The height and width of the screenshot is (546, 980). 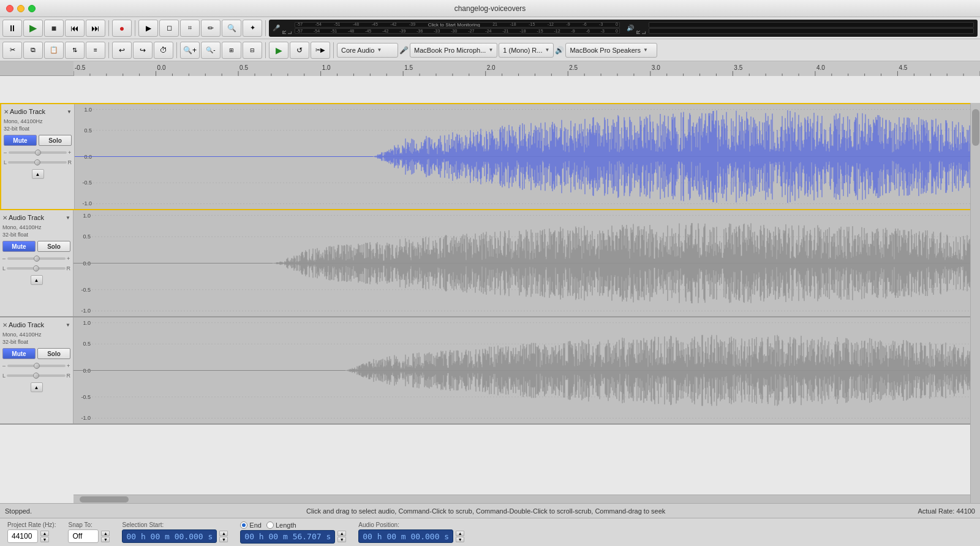 I want to click on redo-button: ↪, so click(x=143, y=50).